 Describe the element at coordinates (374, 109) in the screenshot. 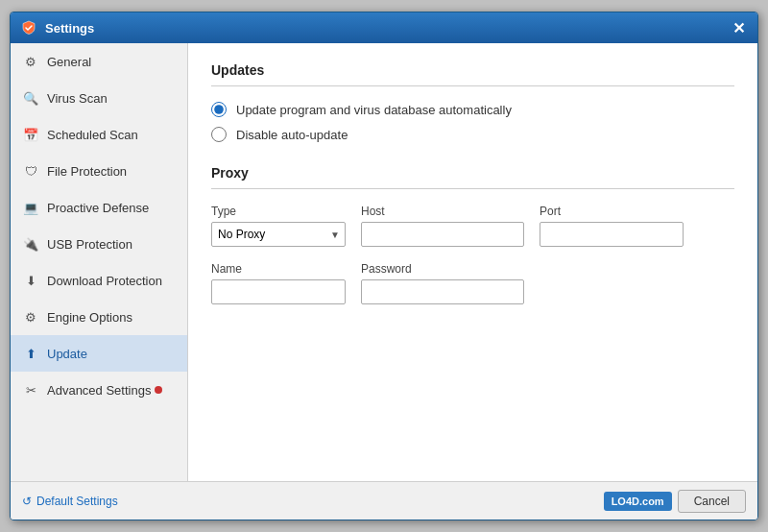

I see `auto-update-label: Update program and virus database automa…` at that location.